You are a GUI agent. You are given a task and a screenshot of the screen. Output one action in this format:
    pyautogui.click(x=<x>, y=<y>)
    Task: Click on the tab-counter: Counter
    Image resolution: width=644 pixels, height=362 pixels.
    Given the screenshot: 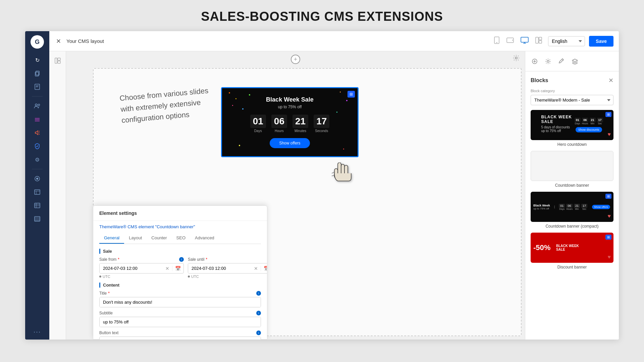 What is the action you would take?
    pyautogui.click(x=159, y=238)
    